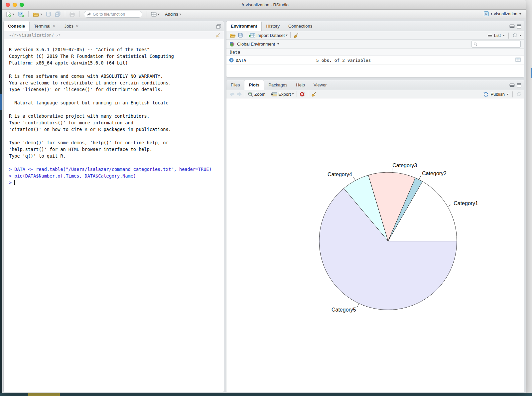 The width and height of the screenshot is (532, 396). What do you see at coordinates (273, 26) in the screenshot?
I see `tab-history: History` at bounding box center [273, 26].